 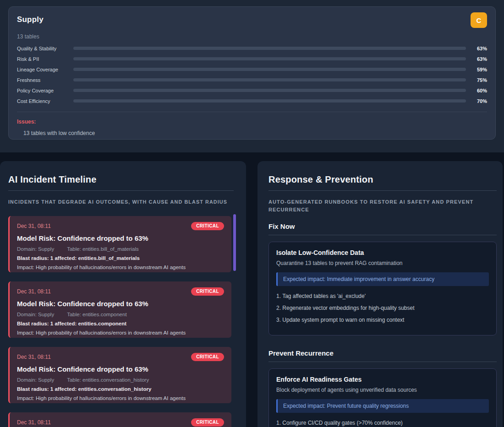 I want to click on issue-item: 13 tables with low confidence, so click(x=255, y=133).